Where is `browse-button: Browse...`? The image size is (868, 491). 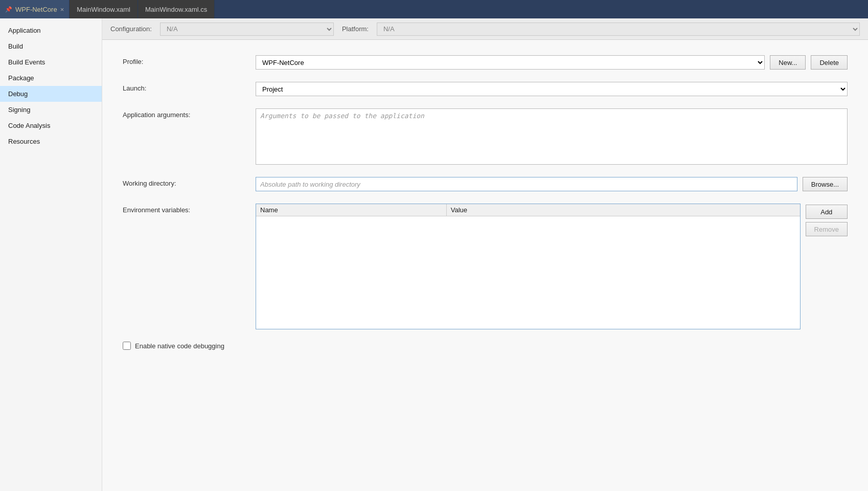 browse-button: Browse... is located at coordinates (825, 184).